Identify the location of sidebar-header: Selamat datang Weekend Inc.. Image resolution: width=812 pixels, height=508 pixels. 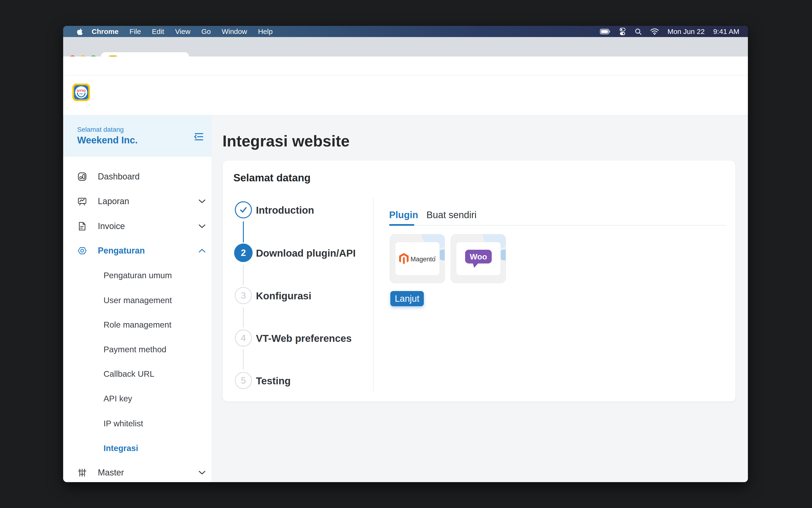
(137, 136).